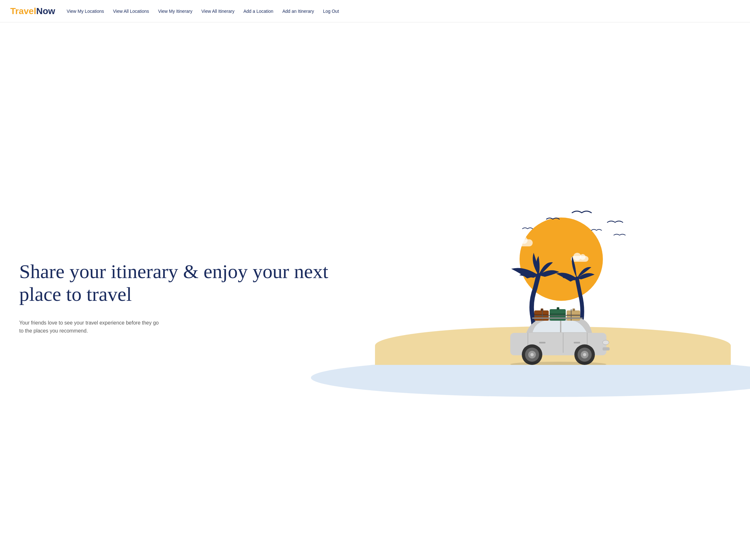 This screenshot has height=560, width=750. I want to click on nav-item-view-my-itinerary: View My Itinerary, so click(175, 12).